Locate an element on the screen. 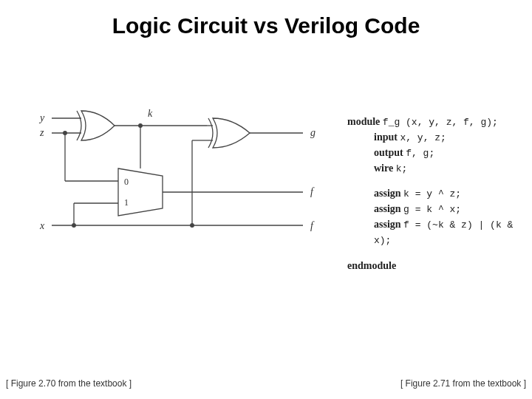 The height and width of the screenshot is (399, 532). code-line-endmodule: endmodule is located at coordinates (440, 266).